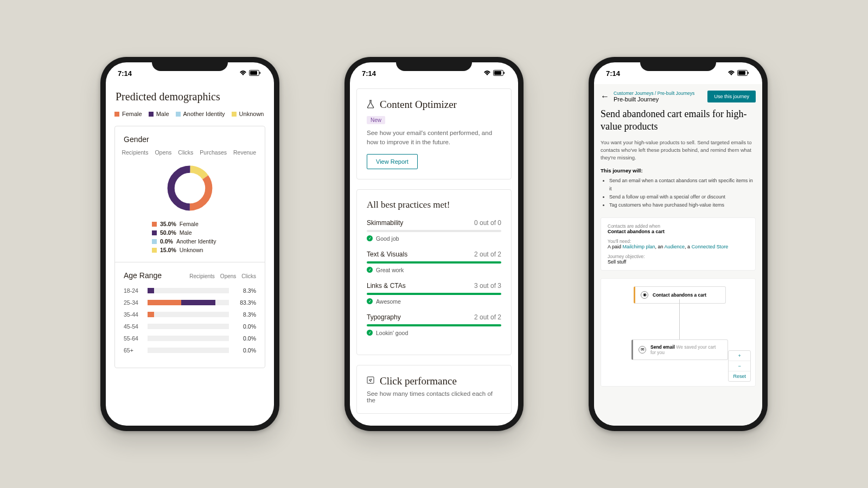 The height and width of the screenshot is (488, 868). I want to click on optimizer-desc: See how your email's content performed, …, so click(434, 138).